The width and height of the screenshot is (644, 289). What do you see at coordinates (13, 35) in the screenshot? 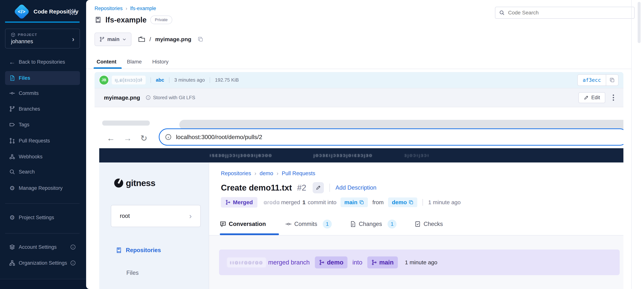
I see `cube-icon` at bounding box center [13, 35].